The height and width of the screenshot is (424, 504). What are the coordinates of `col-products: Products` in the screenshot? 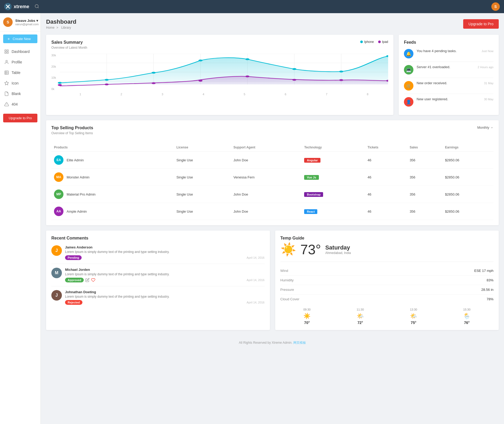 It's located at (113, 147).